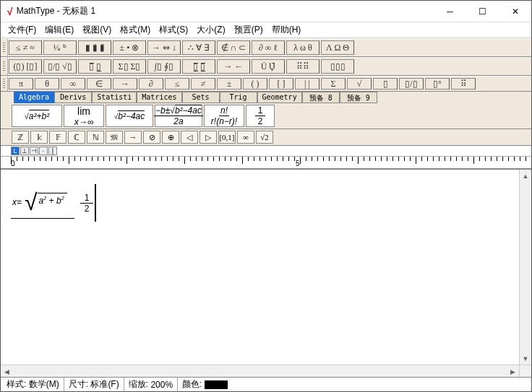 This screenshot has height=392, width=532. I want to click on tab-stop-center: ⊥, so click(25, 151).